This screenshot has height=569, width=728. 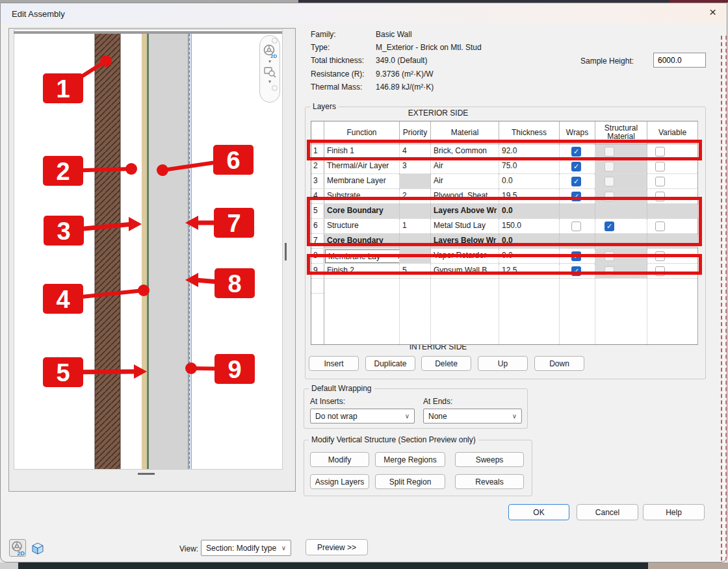 I want to click on cancel-button: Cancel, so click(x=607, y=512).